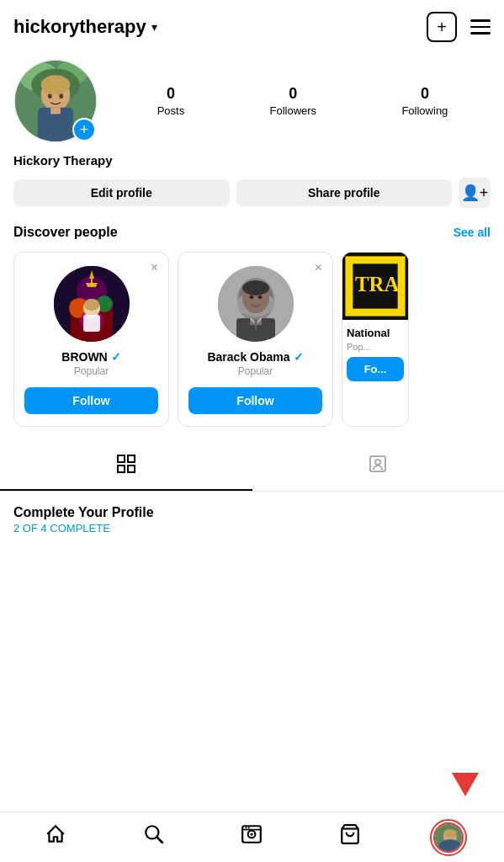 This screenshot has width=504, height=862. Describe the element at coordinates (155, 837) in the screenshot. I see `nav-search` at that location.